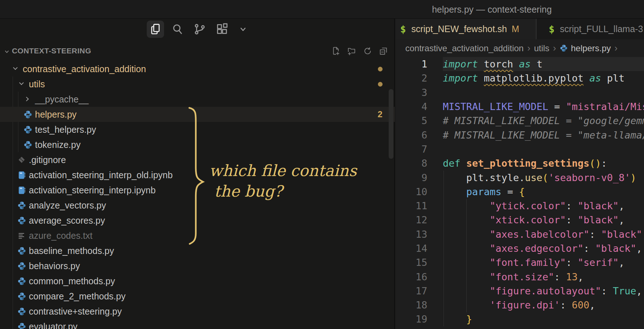 The height and width of the screenshot is (329, 644). Describe the element at coordinates (513, 277) in the screenshot. I see `line-content: "font.size": 13,` at that location.